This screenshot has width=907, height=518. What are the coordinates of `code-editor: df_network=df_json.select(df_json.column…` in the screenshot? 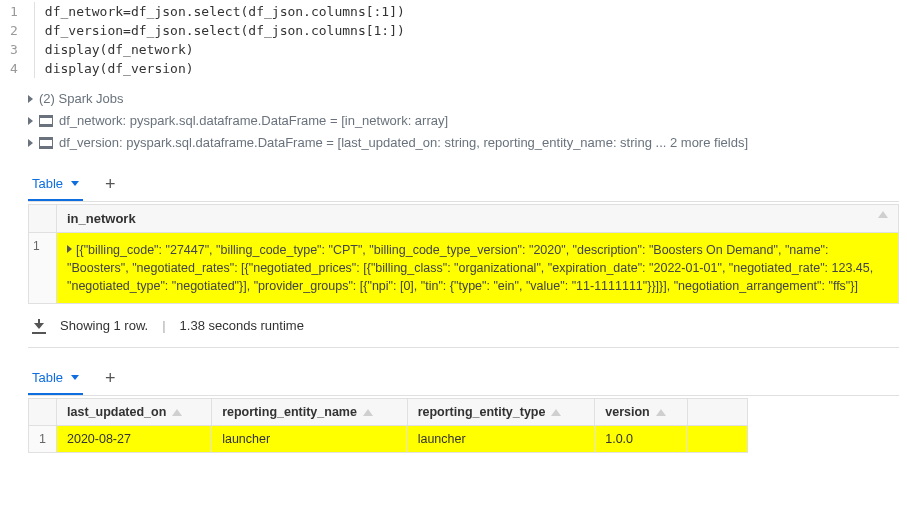 It's located at (220, 40).